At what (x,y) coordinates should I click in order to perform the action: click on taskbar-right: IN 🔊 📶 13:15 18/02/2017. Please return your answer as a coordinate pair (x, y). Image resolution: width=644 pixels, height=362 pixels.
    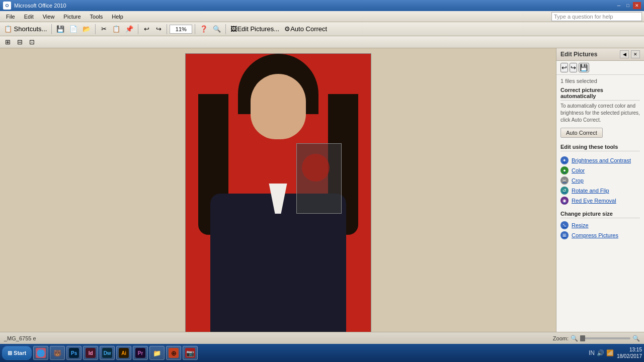
    Looking at the image, I should click on (615, 353).